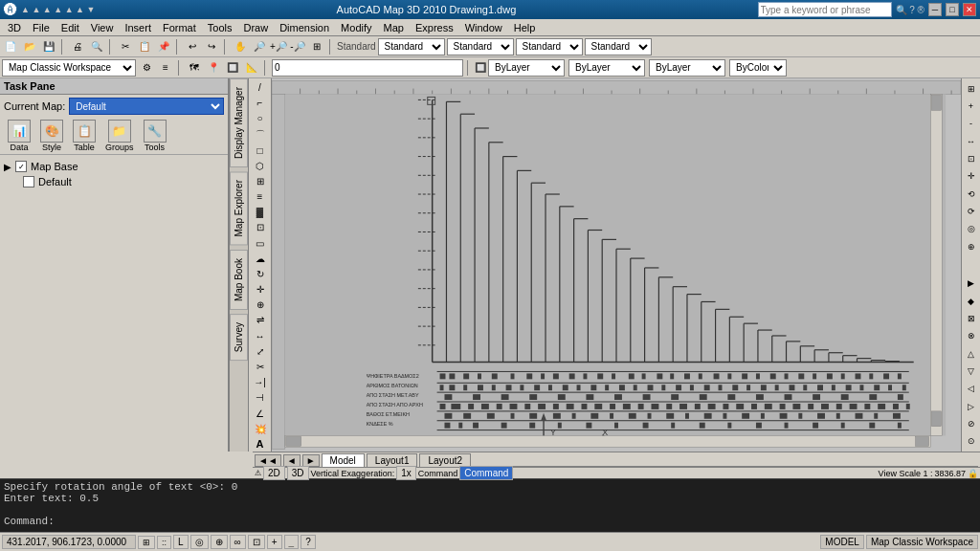  What do you see at coordinates (484, 28) in the screenshot?
I see `menu-window: Window` at bounding box center [484, 28].